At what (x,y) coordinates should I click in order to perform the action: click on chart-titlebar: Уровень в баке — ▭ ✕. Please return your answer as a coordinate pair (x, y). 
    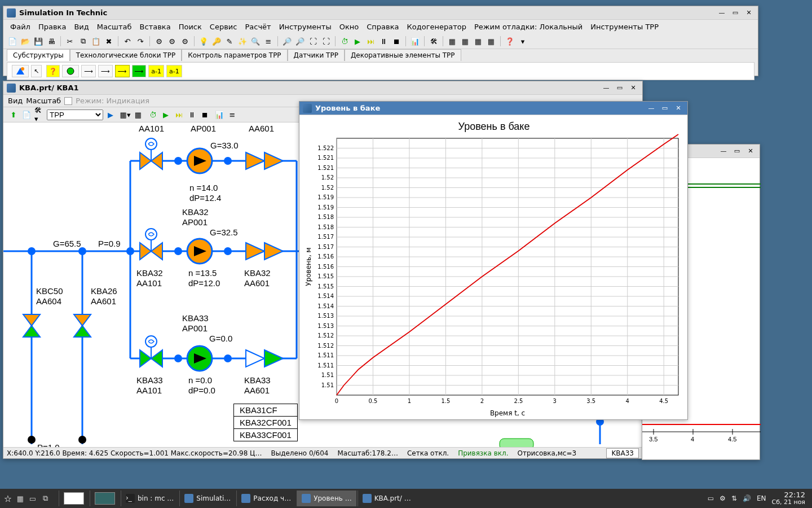
    Looking at the image, I should click on (493, 108).